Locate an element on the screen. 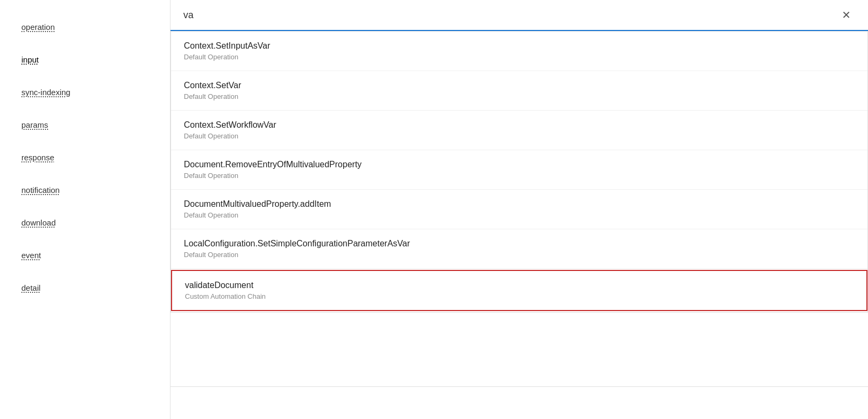 The image size is (868, 419). sidebar-item-response: response is located at coordinates (85, 157).